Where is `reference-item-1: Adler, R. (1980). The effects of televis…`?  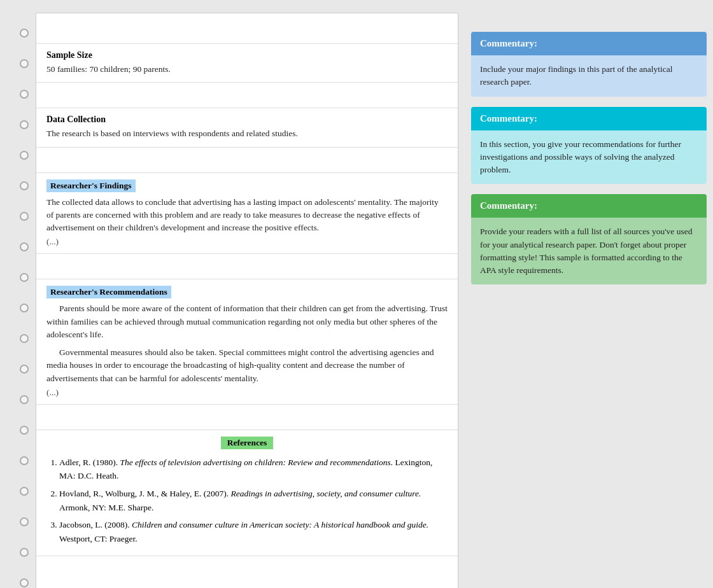
reference-item-1: Adler, R. (1980). The effects of televis… is located at coordinates (253, 470).